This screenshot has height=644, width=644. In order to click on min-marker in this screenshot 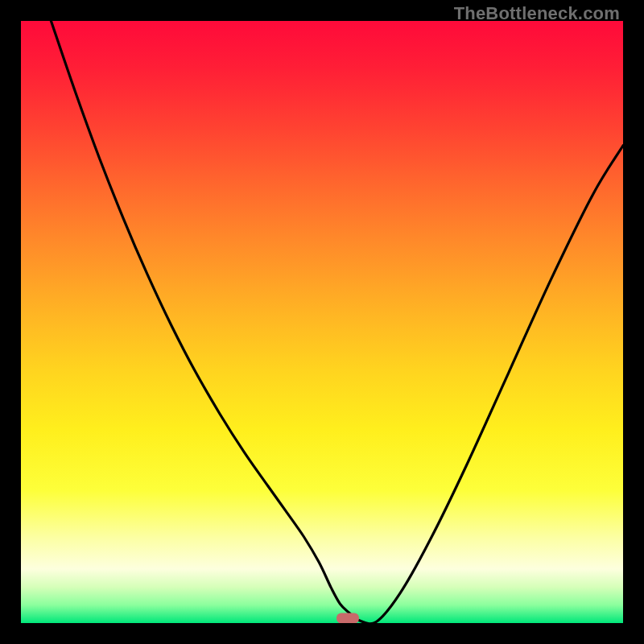, I will do `click(348, 618)`.